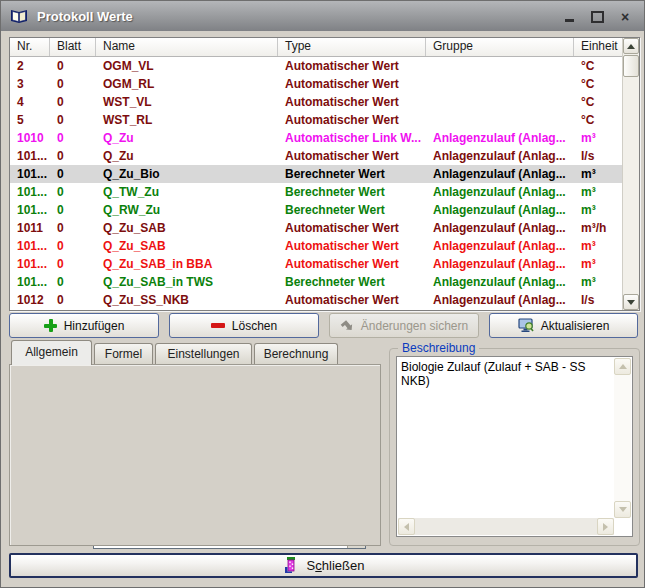 Image resolution: width=645 pixels, height=588 pixels. Describe the element at coordinates (94, 326) in the screenshot. I see `add-button-label: Hinzufügen` at that location.